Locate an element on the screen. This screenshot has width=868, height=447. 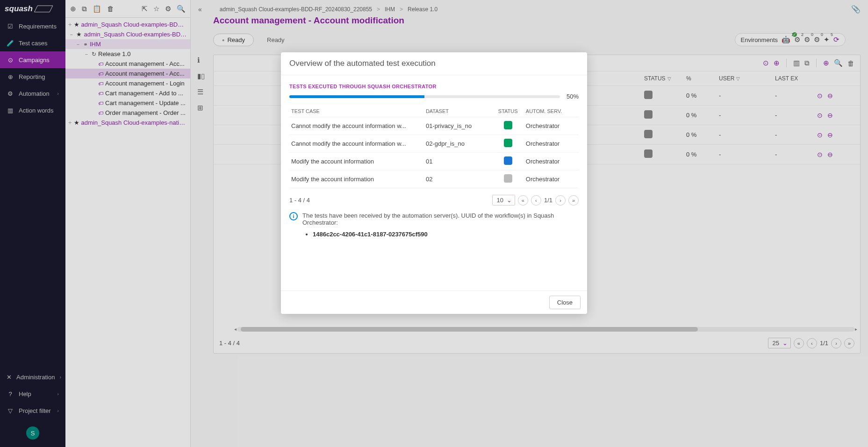
th-autom-serv: AUTOM. SERV. is located at coordinates (552, 111).